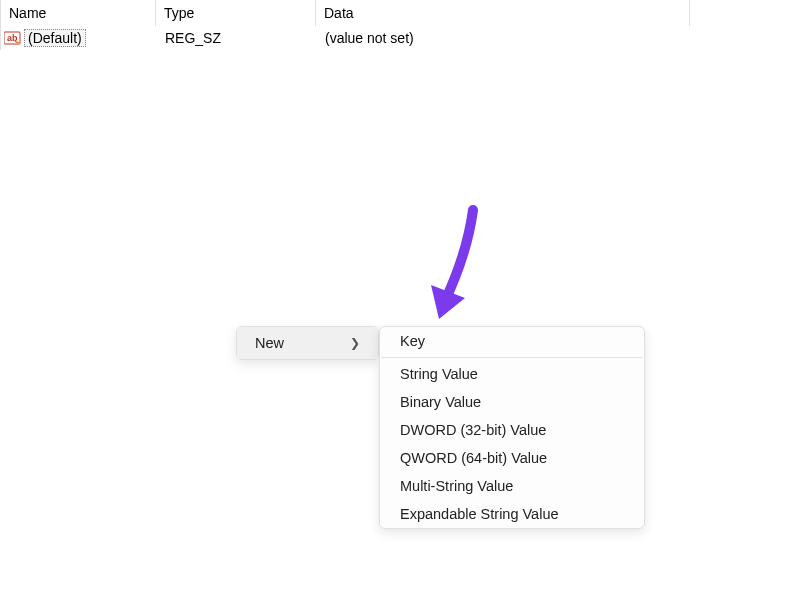 The height and width of the screenshot is (604, 790). I want to click on column-header-end, so click(740, 13).